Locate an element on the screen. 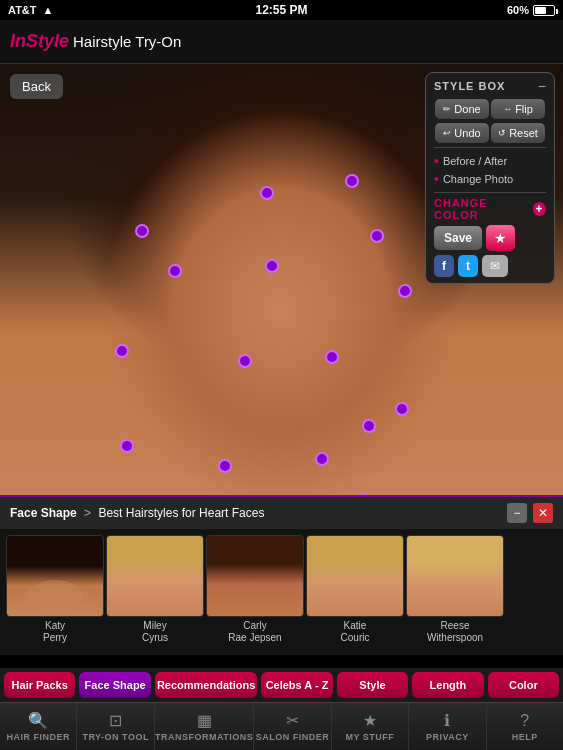 This screenshot has height=750, width=563. privacy-label: PRIVACY is located at coordinates (448, 737).